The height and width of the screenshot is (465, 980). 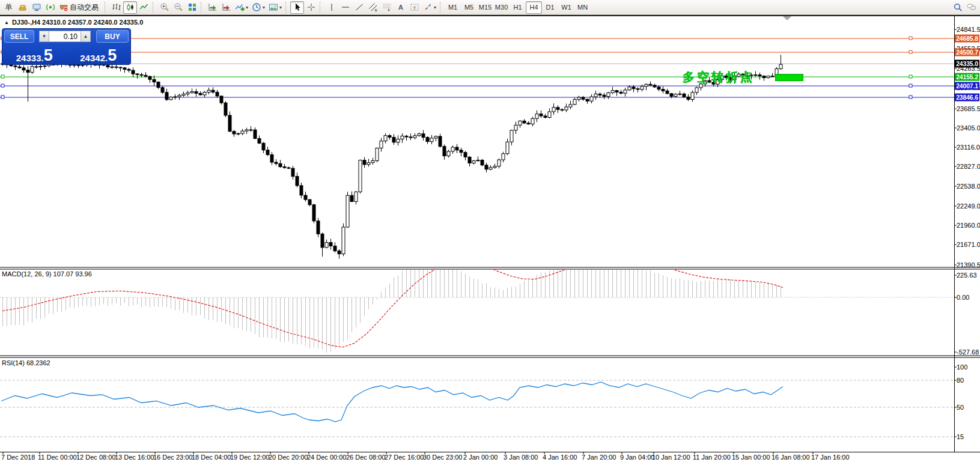 I want to click on horizontal-line-icon, so click(x=345, y=7).